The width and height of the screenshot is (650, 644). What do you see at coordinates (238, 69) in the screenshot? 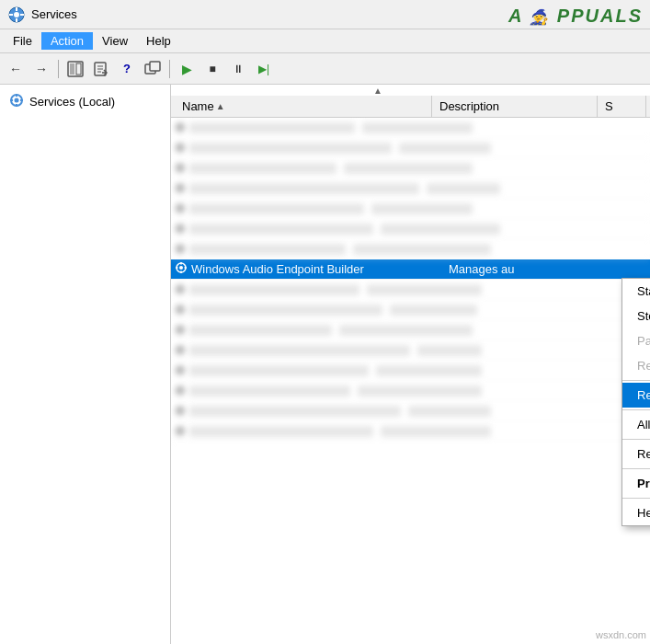
I see `pause-button: ⏸` at bounding box center [238, 69].